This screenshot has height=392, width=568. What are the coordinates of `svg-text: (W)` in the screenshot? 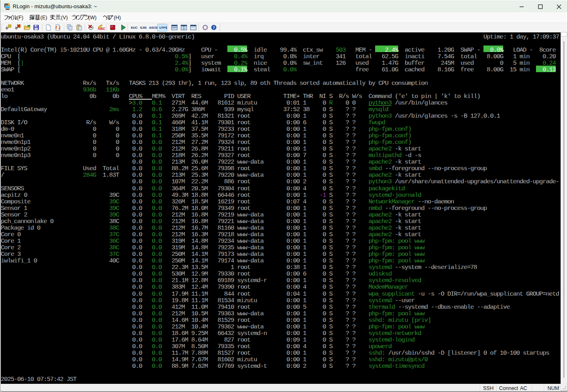 It's located at (92, 18).